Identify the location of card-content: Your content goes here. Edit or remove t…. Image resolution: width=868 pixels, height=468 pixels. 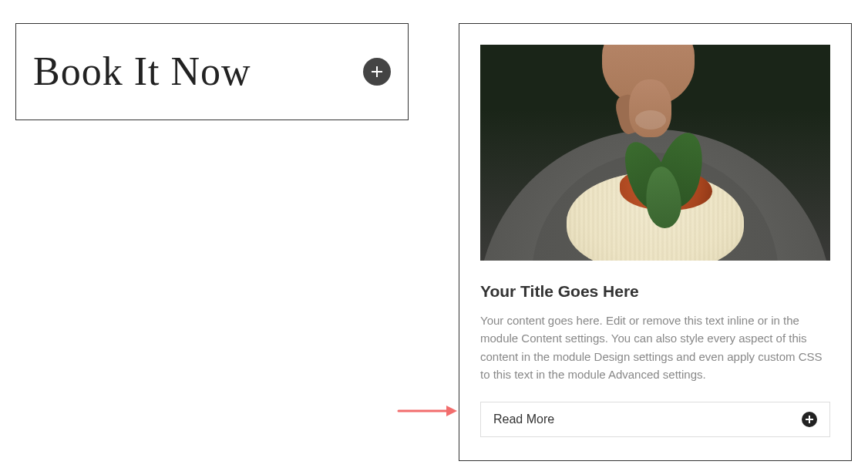
(655, 347).